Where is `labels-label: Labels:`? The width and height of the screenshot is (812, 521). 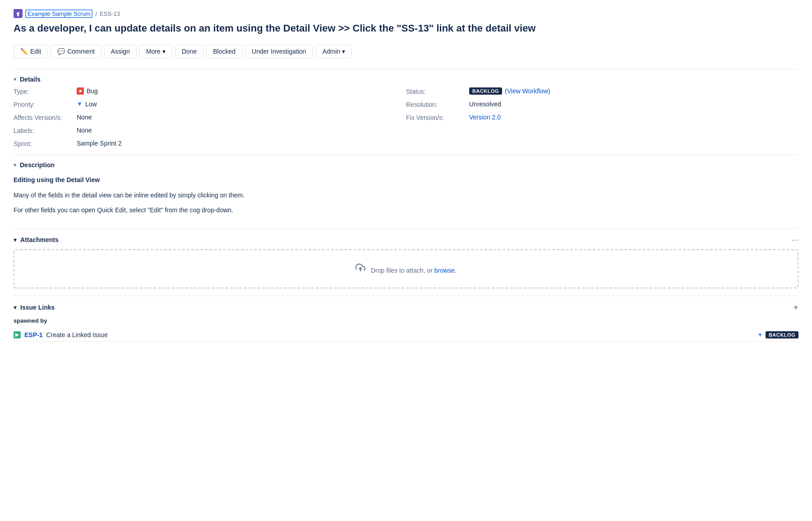 labels-label: Labels: is located at coordinates (45, 131).